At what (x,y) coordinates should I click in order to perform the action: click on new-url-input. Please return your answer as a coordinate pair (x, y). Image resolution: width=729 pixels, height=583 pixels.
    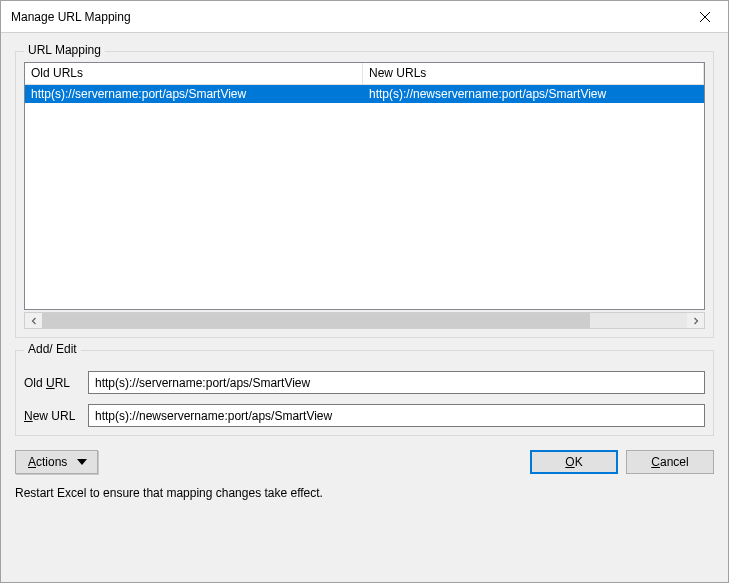
    Looking at the image, I should click on (396, 416).